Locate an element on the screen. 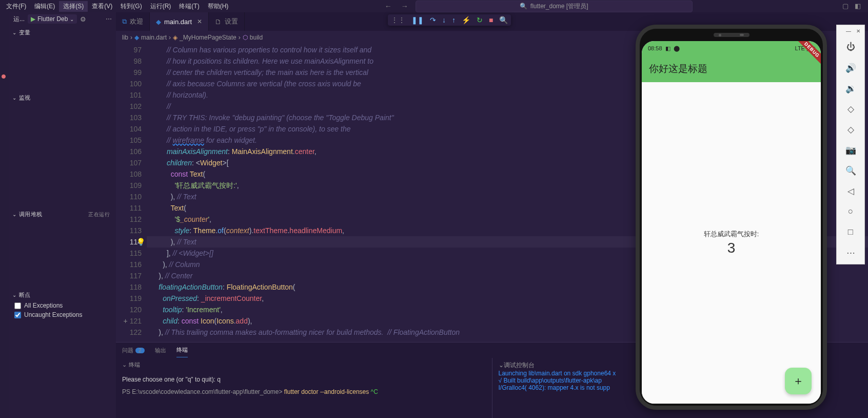 The image size is (868, 418). minimize-icon: — is located at coordinates (849, 31).